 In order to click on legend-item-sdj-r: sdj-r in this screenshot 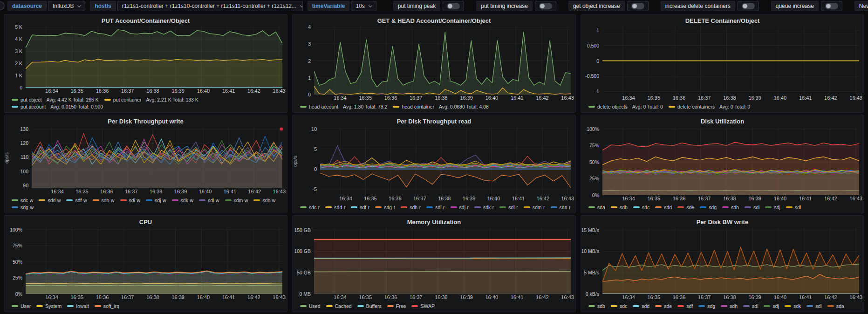, I will do `click(459, 207)`.